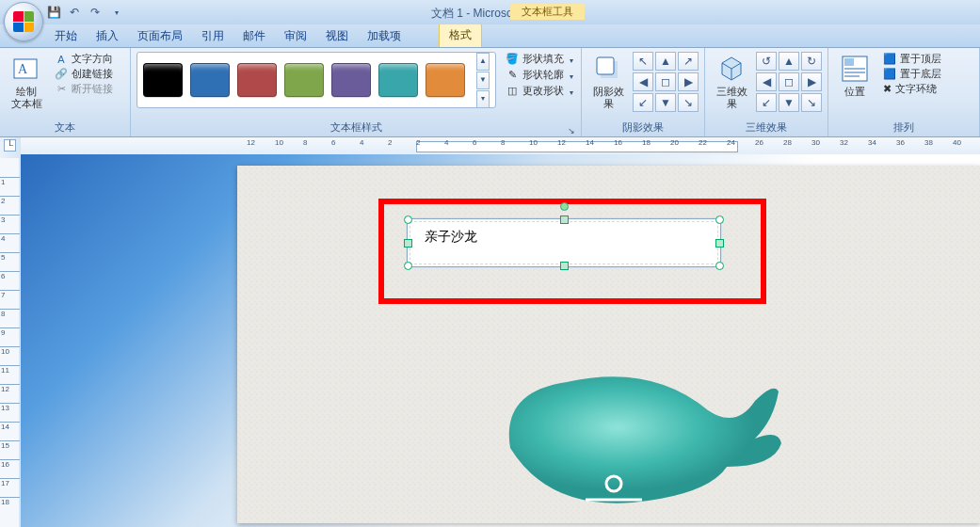 The width and height of the screenshot is (980, 527). What do you see at coordinates (766, 61) in the screenshot?
I see `3d-tilt-ul: ↺` at bounding box center [766, 61].